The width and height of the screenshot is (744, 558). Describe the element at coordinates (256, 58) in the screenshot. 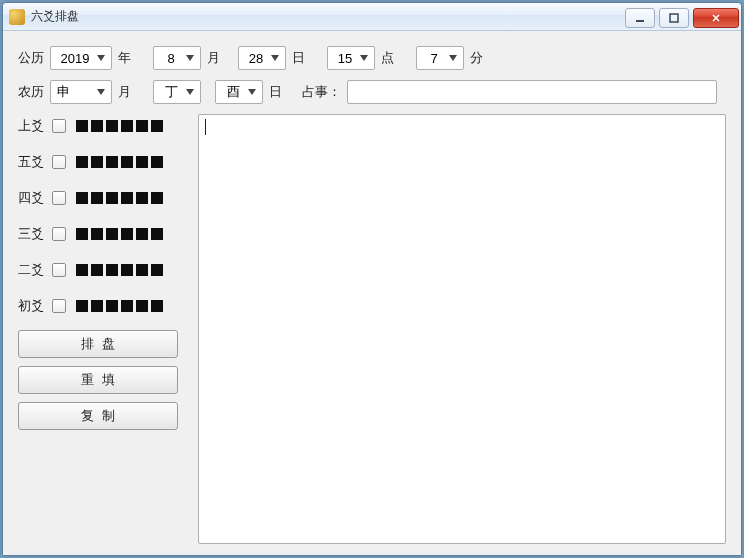

I see `day-value: 28` at that location.